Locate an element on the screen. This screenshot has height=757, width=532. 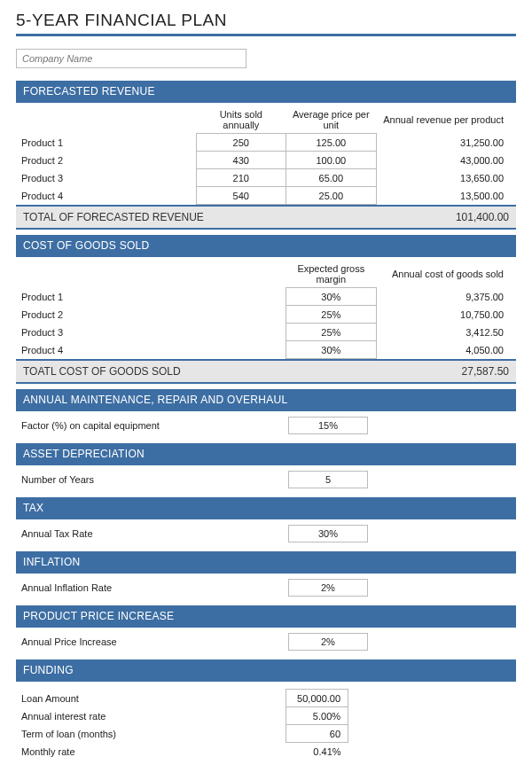
col-margin-header: Expected gross margin is located at coordinates (332, 275).